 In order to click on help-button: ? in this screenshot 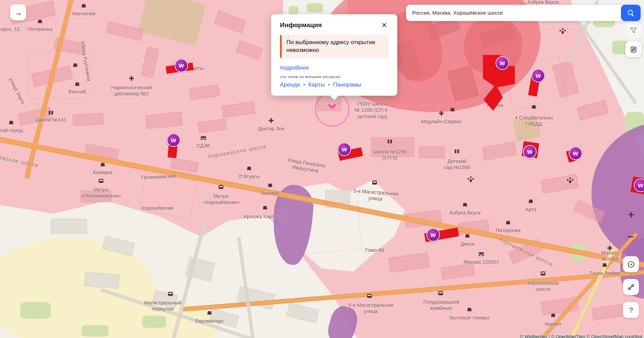, I will do `click(631, 310)`.